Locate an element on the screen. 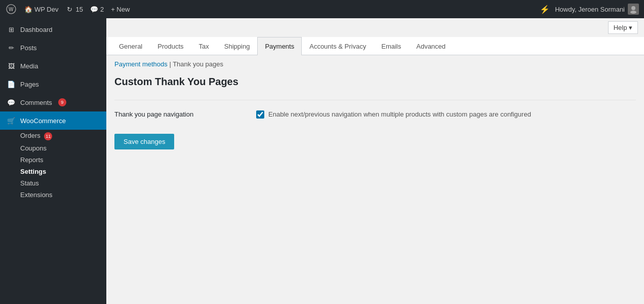  tab-advanced: Advanced is located at coordinates (431, 46).